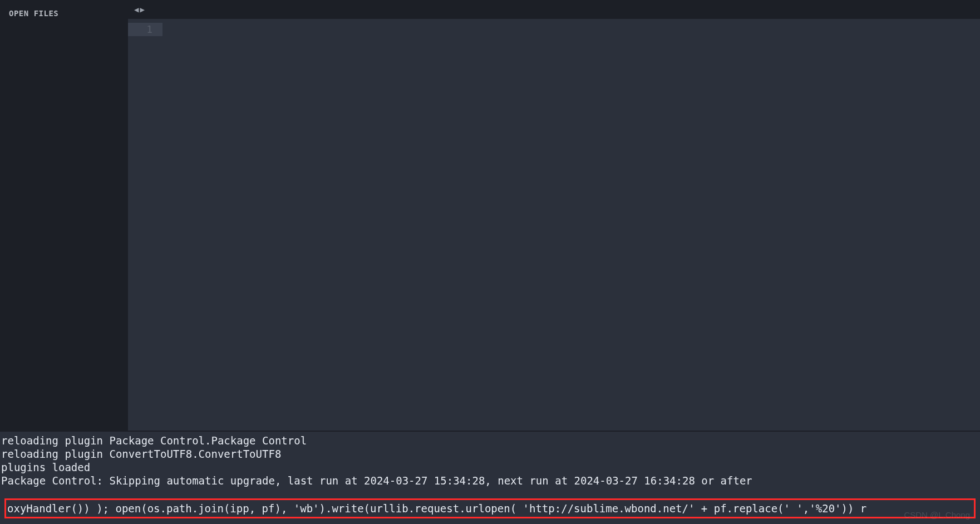  I want to click on console-input-text: oxyHandler()) ); open(os.path.join(ipp, …, so click(436, 508).